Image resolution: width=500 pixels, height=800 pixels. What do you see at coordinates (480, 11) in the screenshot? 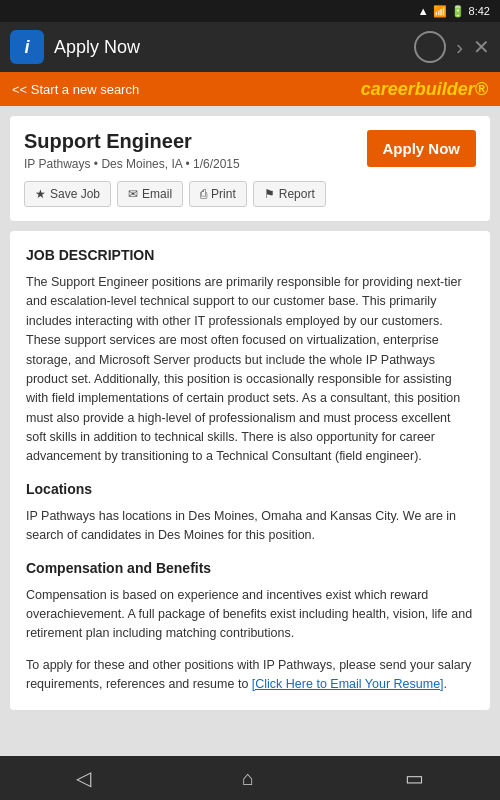
I see `time-display: 8:42` at bounding box center [480, 11].